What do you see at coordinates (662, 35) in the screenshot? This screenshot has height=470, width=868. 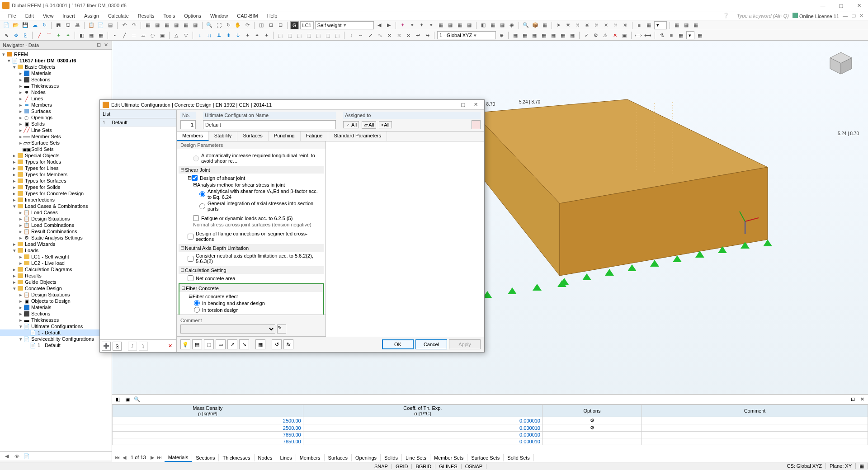 I see `calc-btn1: ⚗` at bounding box center [662, 35].